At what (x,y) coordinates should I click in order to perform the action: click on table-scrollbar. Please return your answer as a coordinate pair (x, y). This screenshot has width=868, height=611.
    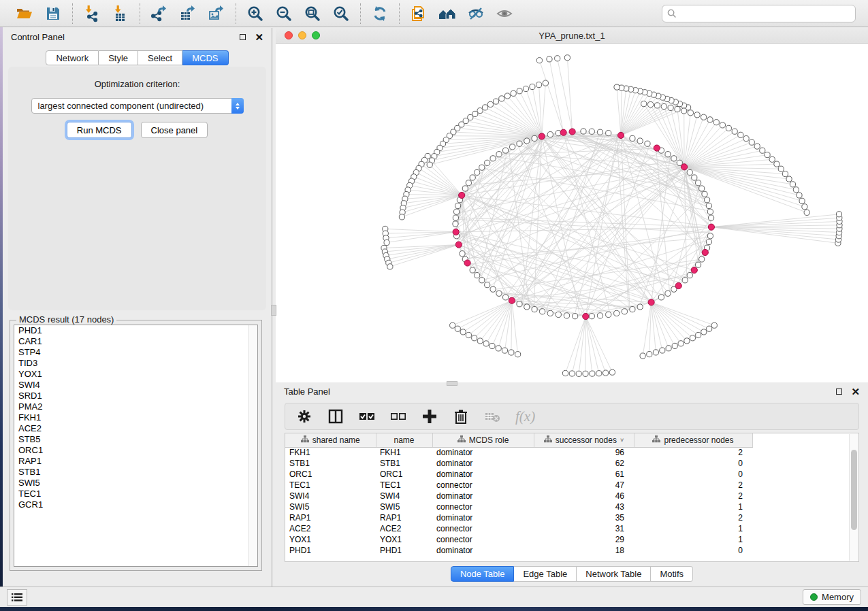
    Looking at the image, I should click on (854, 497).